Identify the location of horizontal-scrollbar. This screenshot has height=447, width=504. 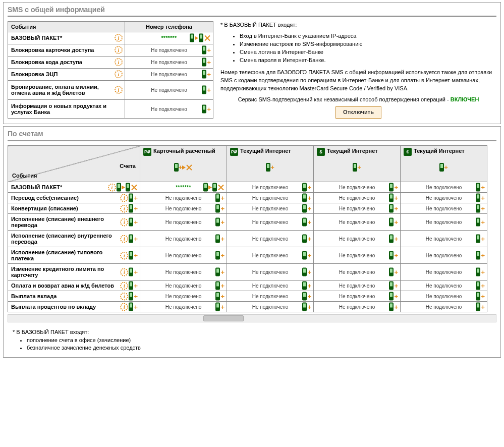
(252, 318).